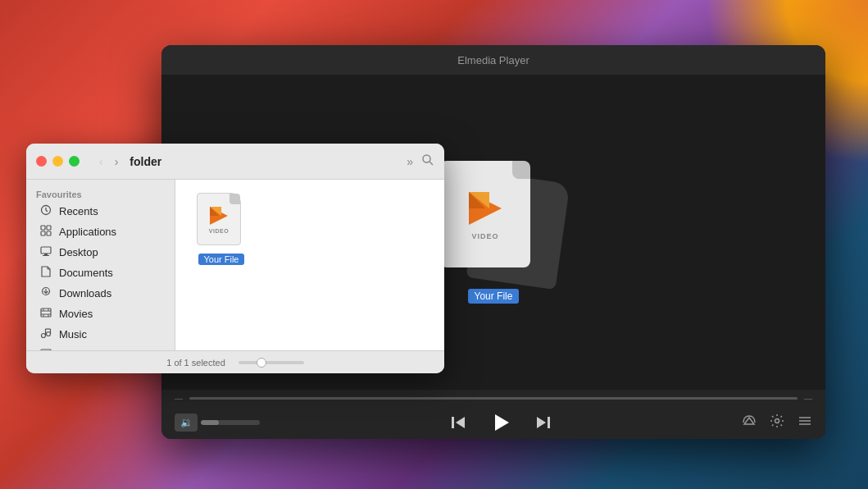  What do you see at coordinates (271, 363) in the screenshot?
I see `zoom-slider` at bounding box center [271, 363].